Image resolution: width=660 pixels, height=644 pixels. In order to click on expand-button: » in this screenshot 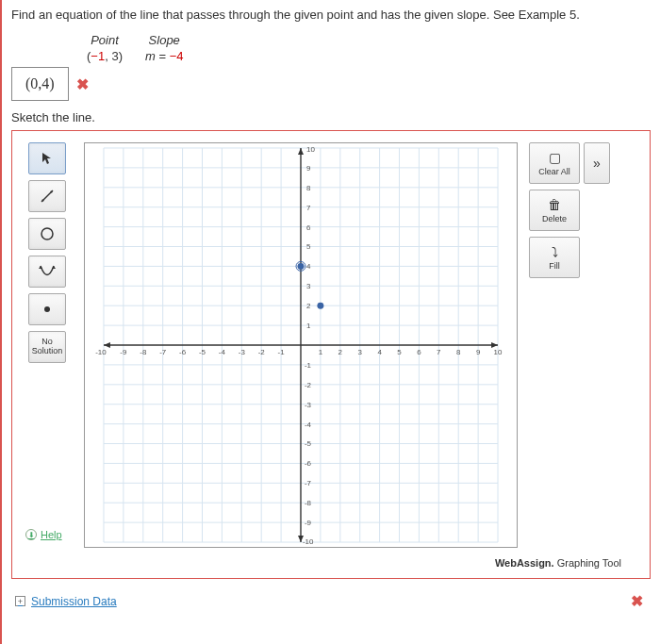, I will do `click(597, 163)`.